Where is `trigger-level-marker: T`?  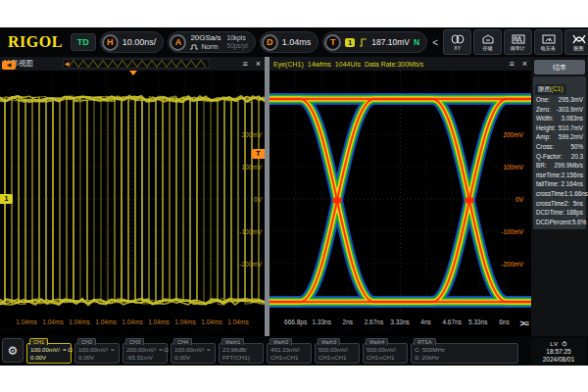
trigger-level-marker: T is located at coordinates (259, 154).